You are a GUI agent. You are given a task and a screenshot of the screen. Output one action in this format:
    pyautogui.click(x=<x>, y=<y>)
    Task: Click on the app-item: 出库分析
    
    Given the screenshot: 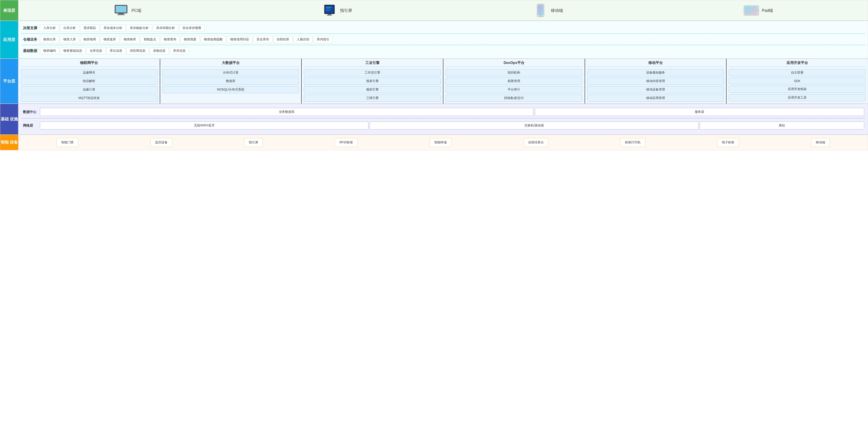 What is the action you would take?
    pyautogui.click(x=69, y=28)
    